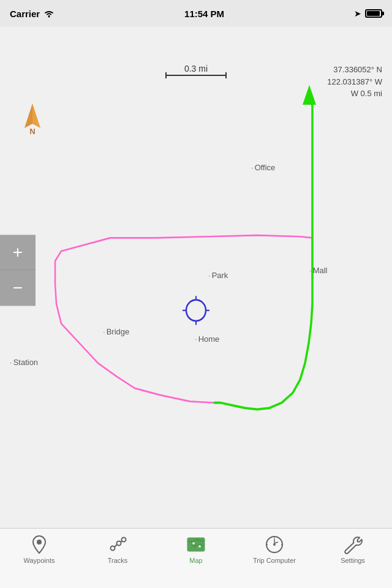 This screenshot has height=588, width=392. I want to click on status-left: Carrier, so click(32, 13).